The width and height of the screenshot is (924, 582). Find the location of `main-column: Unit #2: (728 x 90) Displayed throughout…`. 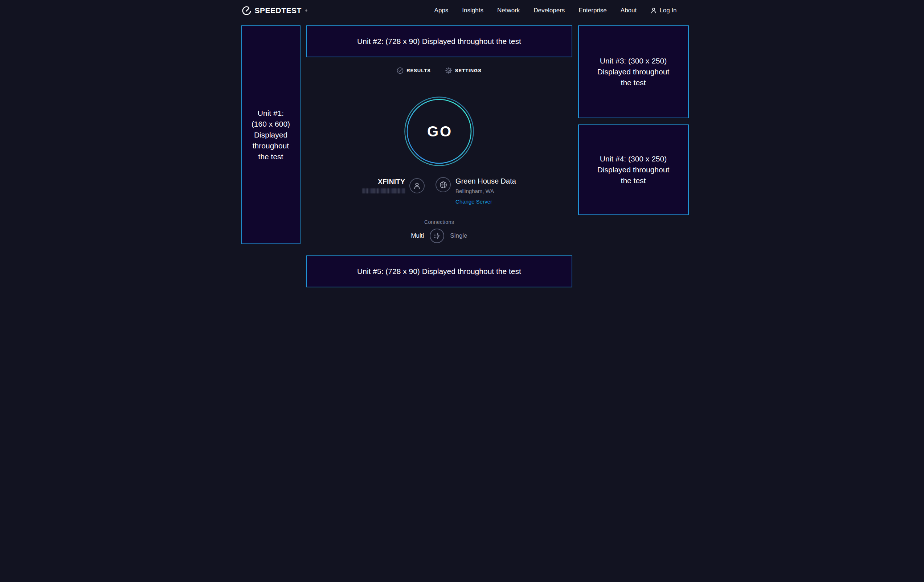

main-column: Unit #2: (728 x 90) Displayed throughout… is located at coordinates (439, 157).